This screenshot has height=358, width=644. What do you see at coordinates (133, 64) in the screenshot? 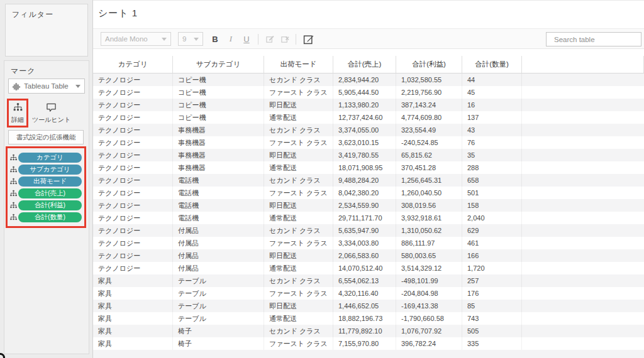
I see `column-header: カテゴリ` at bounding box center [133, 64].